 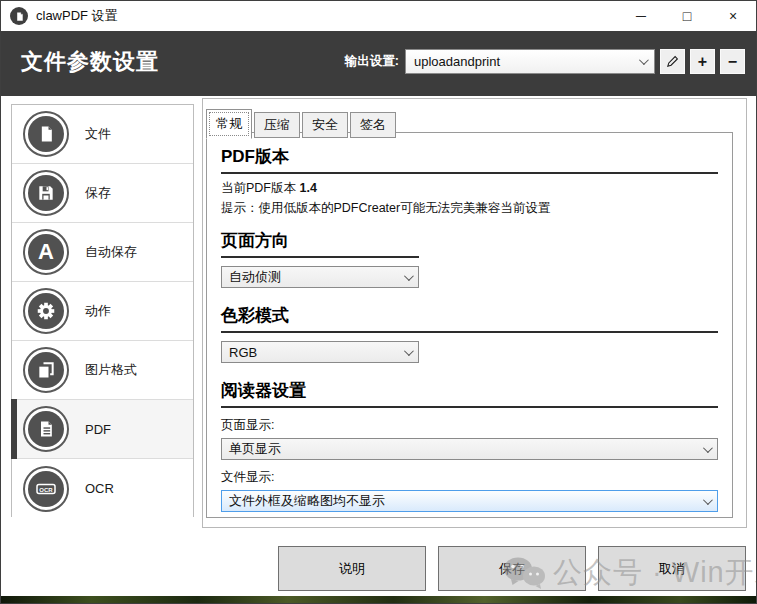 What do you see at coordinates (102, 312) in the screenshot?
I see `sidebar-item-actions: 动作` at bounding box center [102, 312].